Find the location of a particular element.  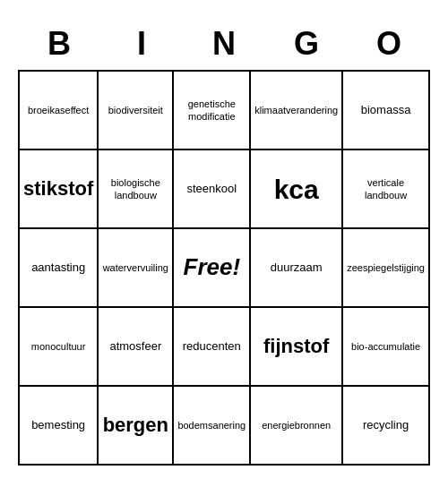

cell-label: energiebronnen is located at coordinates (296, 425).